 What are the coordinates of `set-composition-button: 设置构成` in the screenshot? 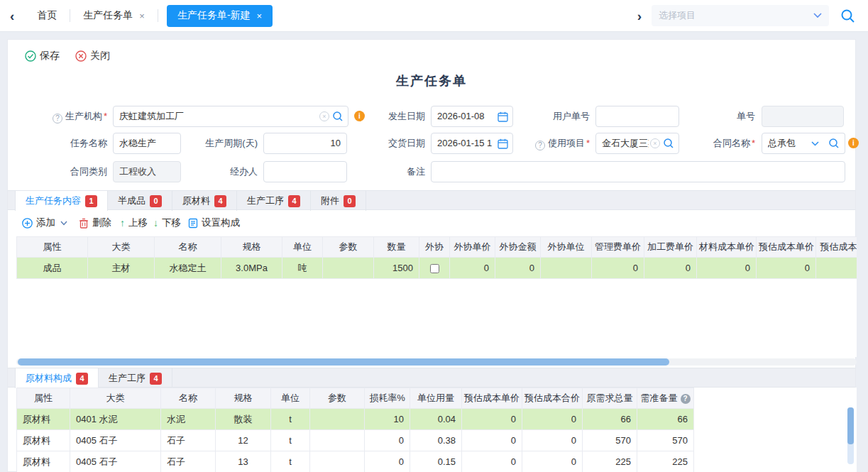 It's located at (214, 223).